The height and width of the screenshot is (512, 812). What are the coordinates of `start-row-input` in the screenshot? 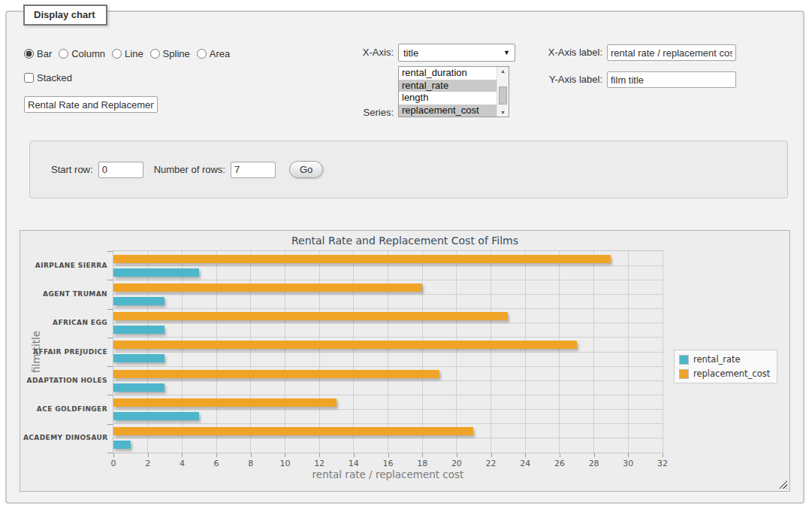 It's located at (121, 170).